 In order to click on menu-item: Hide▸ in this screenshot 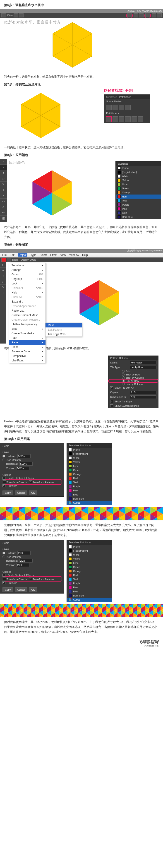, I will do `click(28, 292)`.